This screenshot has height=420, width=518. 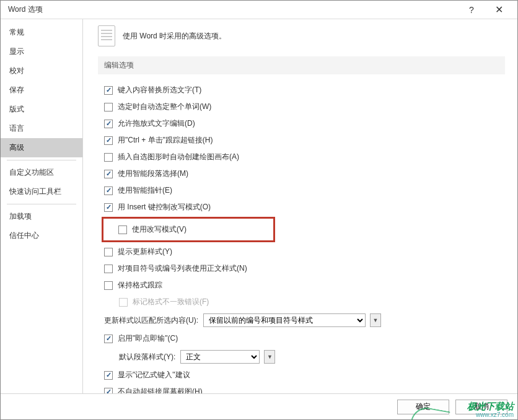 I want to click on highlight-annotation: 使用改写模式(V), so click(x=188, y=229).